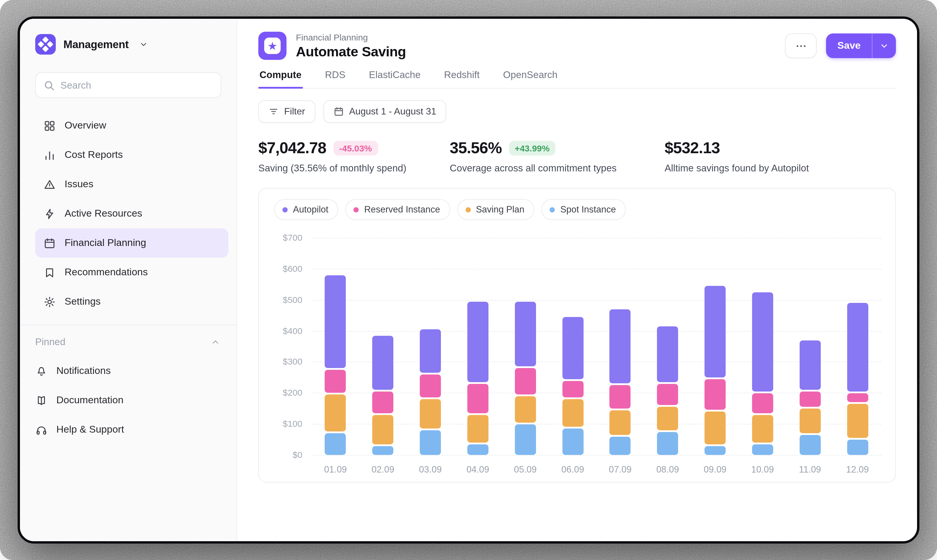  I want to click on tab-redshift: Redshift, so click(462, 78).